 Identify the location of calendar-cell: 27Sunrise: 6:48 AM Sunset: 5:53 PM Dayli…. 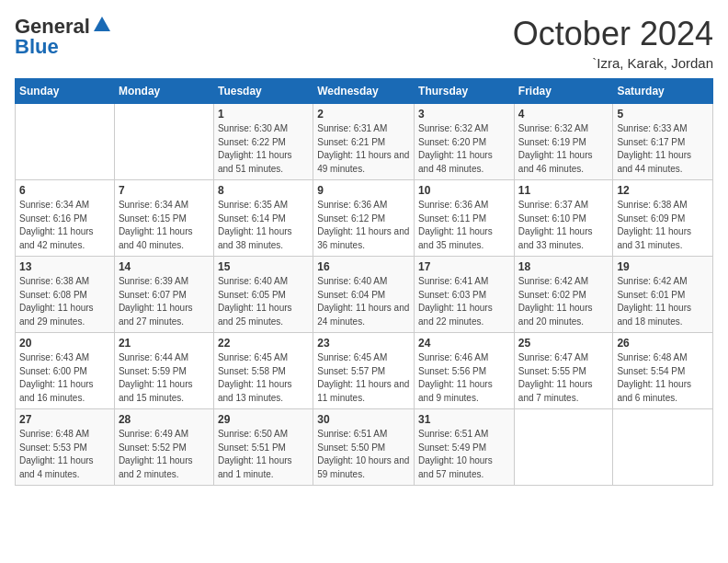
(65, 447).